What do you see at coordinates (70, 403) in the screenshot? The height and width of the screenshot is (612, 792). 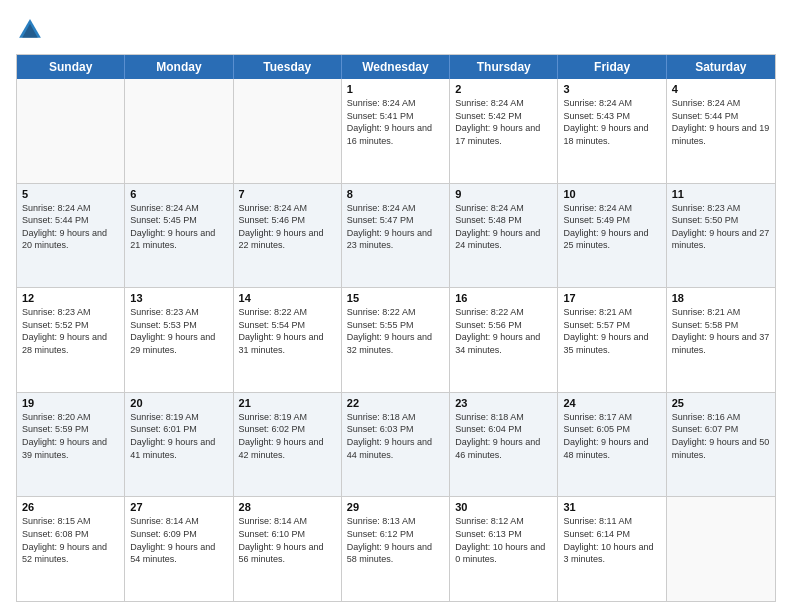 I see `day-number: 19` at bounding box center [70, 403].